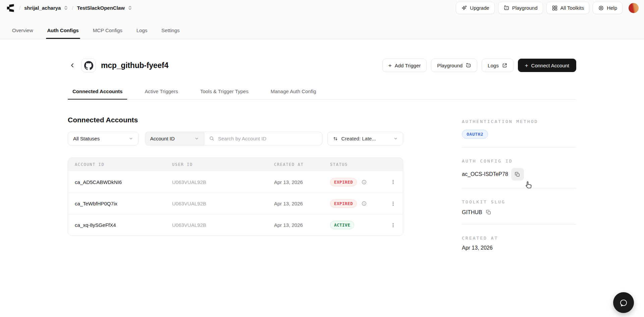 The image size is (644, 317). What do you see at coordinates (23, 33) in the screenshot?
I see `nav-item-overview: Overview` at bounding box center [23, 33].